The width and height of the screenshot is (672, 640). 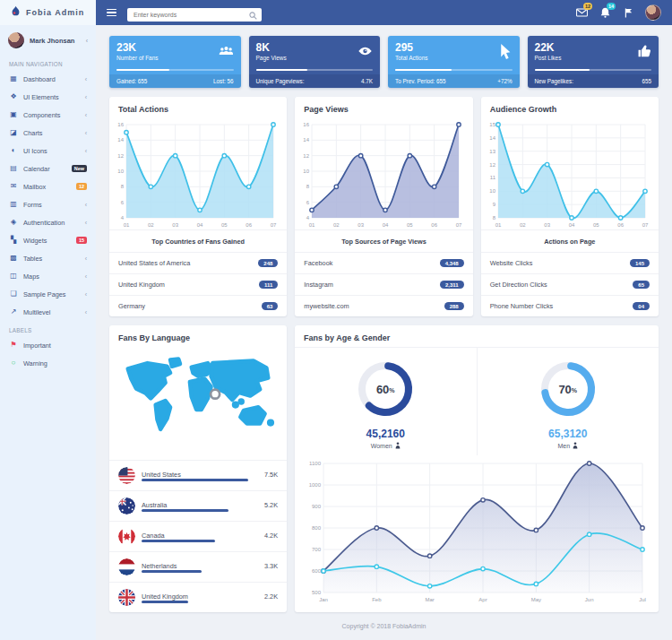 What do you see at coordinates (642, 600) in the screenshot?
I see `svg-text: Jul` at bounding box center [642, 600].